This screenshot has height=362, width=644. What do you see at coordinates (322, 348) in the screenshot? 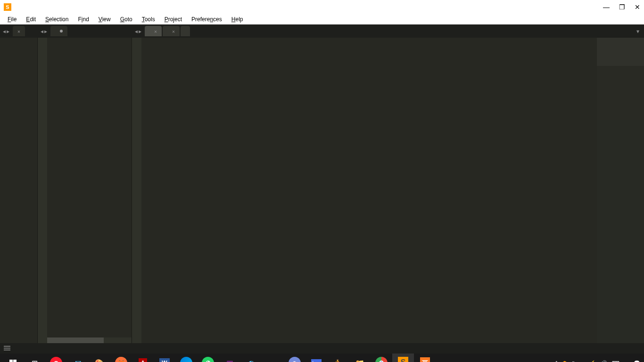
I see `status-bar` at bounding box center [322, 348].